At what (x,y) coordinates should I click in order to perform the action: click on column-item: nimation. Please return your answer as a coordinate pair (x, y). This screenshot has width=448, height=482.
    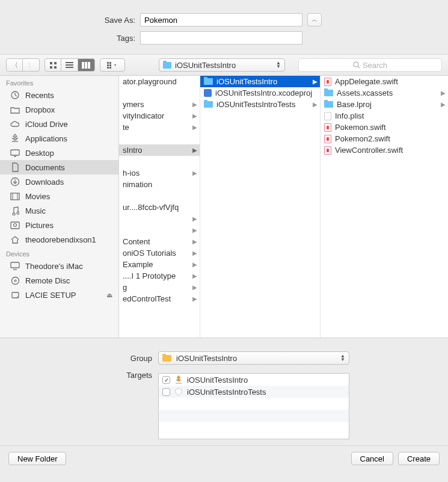
    Looking at the image, I should click on (159, 184).